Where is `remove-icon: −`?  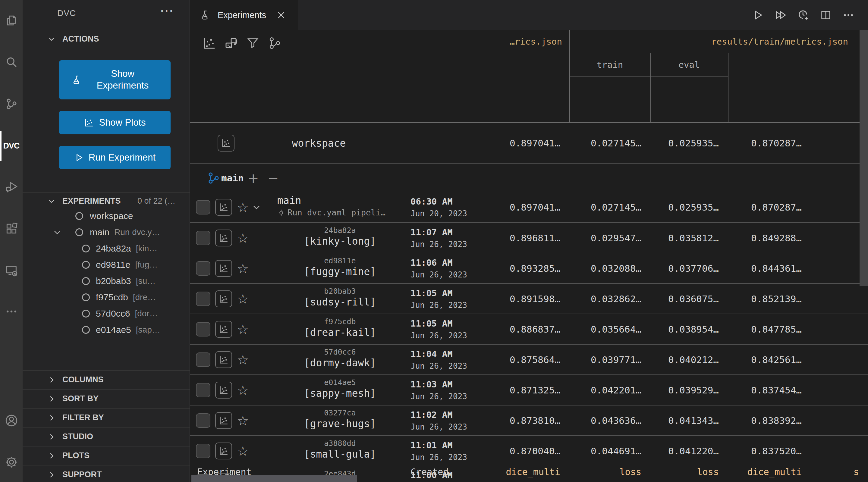
remove-icon: − is located at coordinates (273, 178).